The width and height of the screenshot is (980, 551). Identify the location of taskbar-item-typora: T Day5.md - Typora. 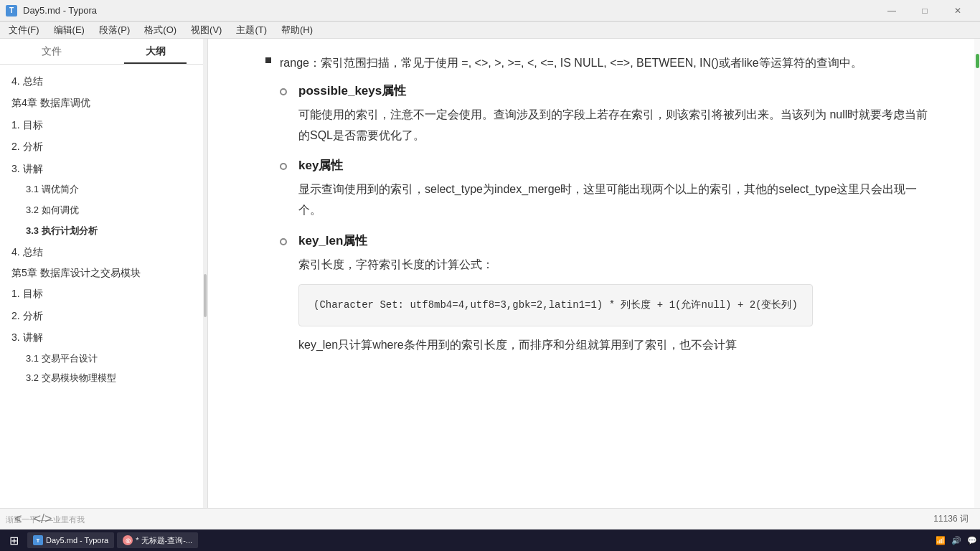
(70, 540).